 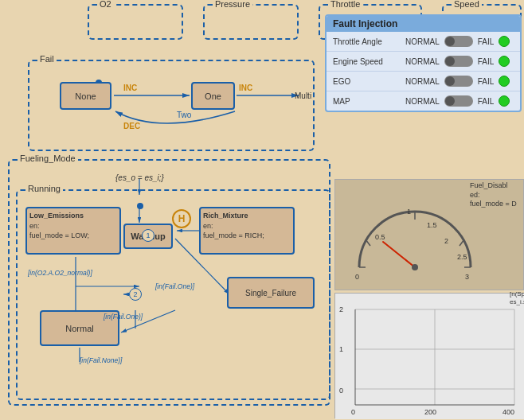 What do you see at coordinates (73, 231) in the screenshot?
I see `low-emissions-box: Low_Emissions en: fuel_mode = LOW;` at bounding box center [73, 231].